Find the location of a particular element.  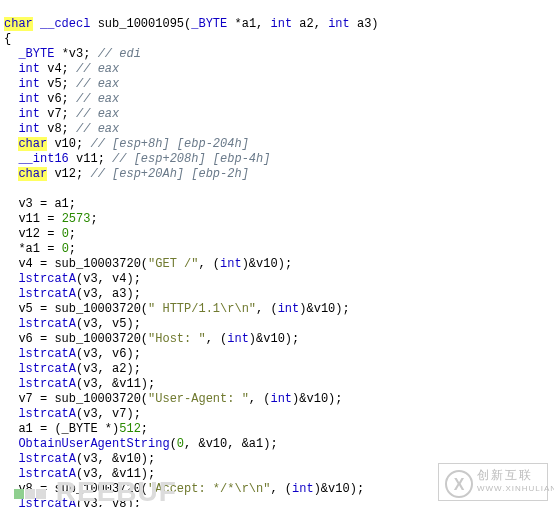

str: "User-Agent: " is located at coordinates (198, 399).